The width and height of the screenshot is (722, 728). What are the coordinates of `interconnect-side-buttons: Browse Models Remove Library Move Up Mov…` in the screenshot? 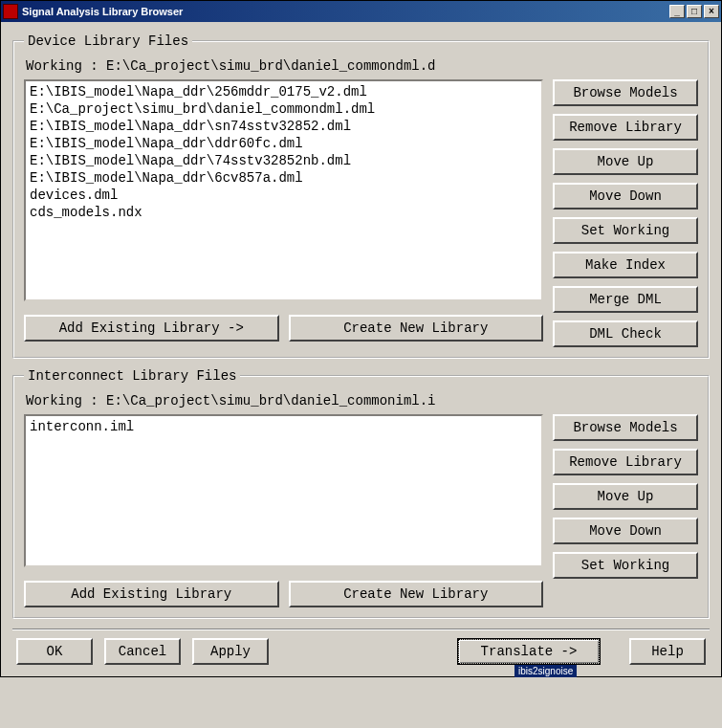 It's located at (625, 496).